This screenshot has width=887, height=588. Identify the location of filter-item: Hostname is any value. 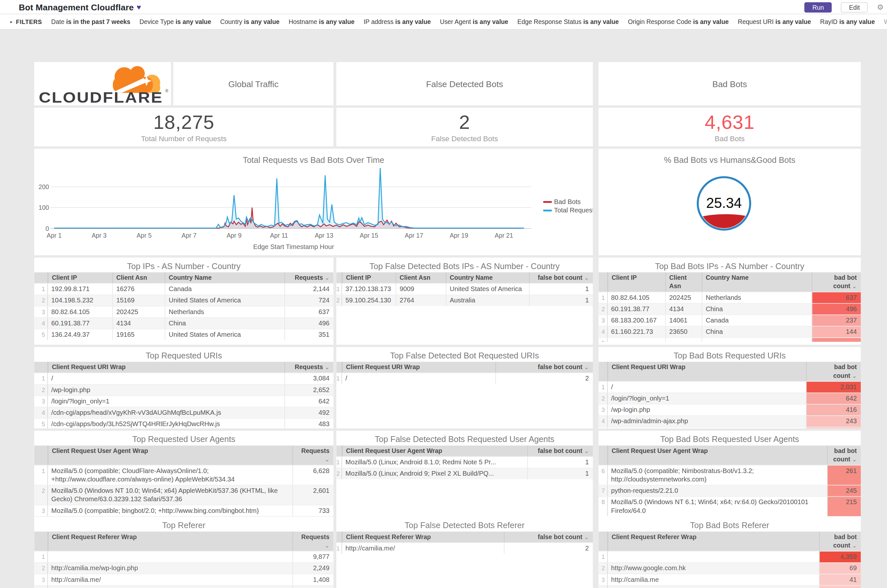
(322, 21).